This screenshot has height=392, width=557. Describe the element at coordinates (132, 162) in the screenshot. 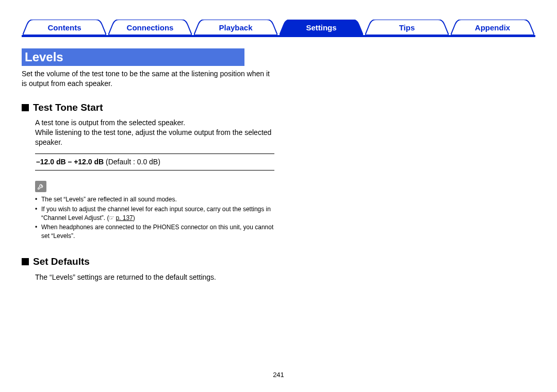

I see `range-default: (Default : 0.0 dB)` at that location.